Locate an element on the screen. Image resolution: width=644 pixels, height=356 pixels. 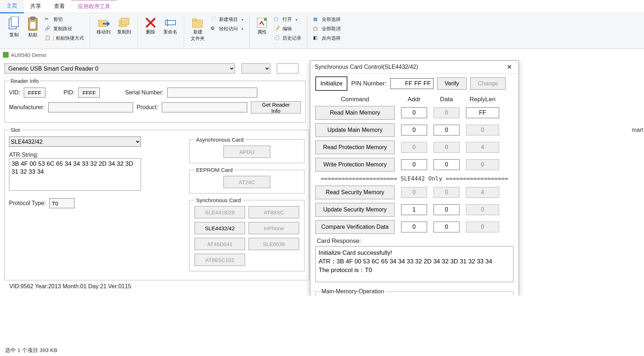
delete-button: 删除 is located at coordinates (151, 26).